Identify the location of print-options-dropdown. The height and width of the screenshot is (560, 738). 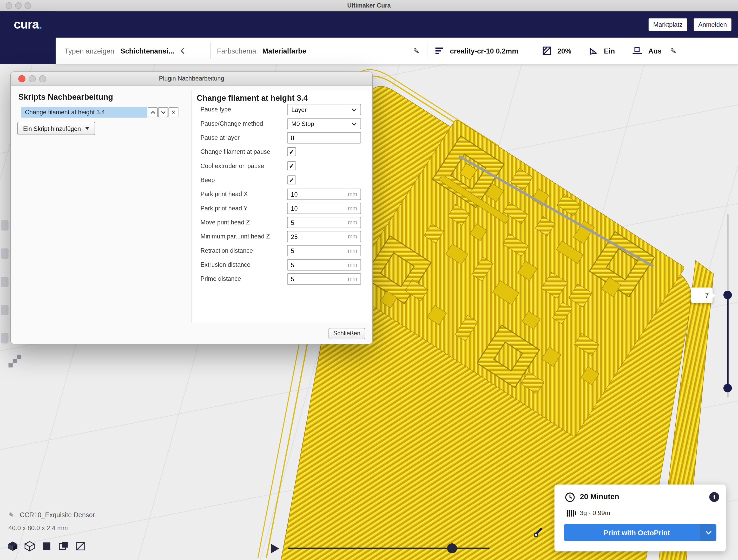
(708, 533).